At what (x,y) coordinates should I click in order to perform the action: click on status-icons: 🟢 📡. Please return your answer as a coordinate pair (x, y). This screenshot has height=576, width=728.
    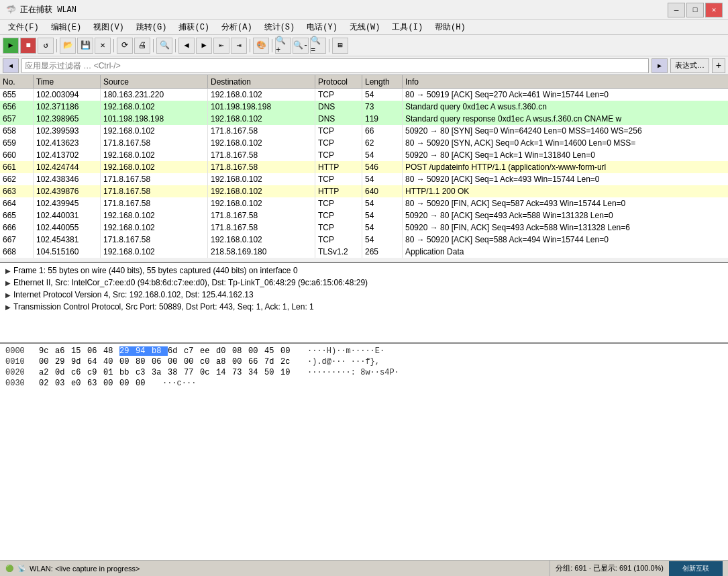
    Looking at the image, I should click on (15, 569).